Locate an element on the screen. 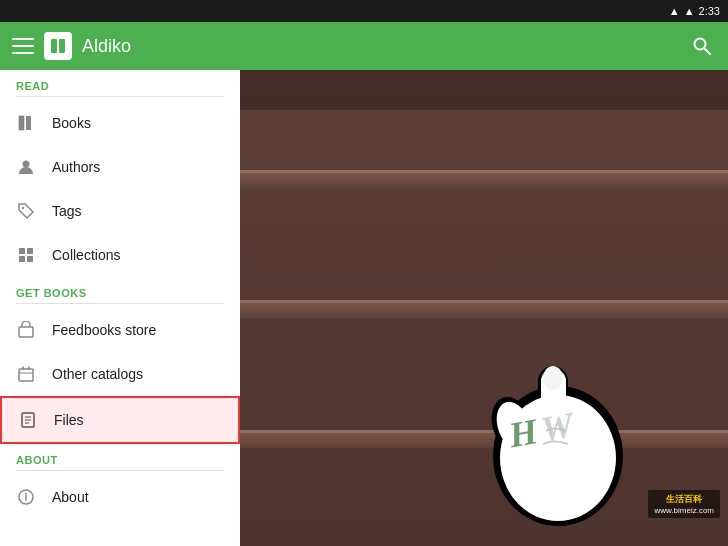 Image resolution: width=728 pixels, height=546 pixels. section-about-divider is located at coordinates (120, 470).